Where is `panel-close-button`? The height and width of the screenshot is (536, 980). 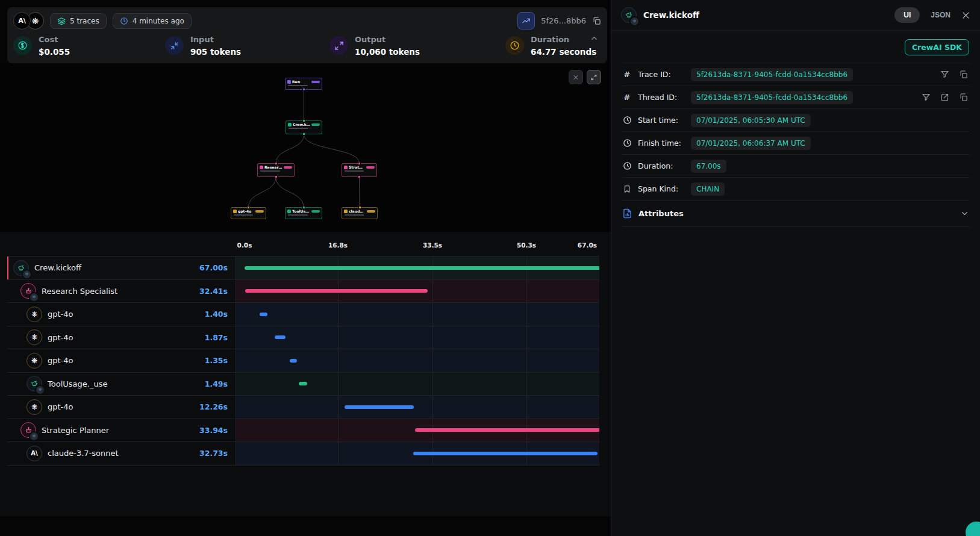 panel-close-button is located at coordinates (966, 16).